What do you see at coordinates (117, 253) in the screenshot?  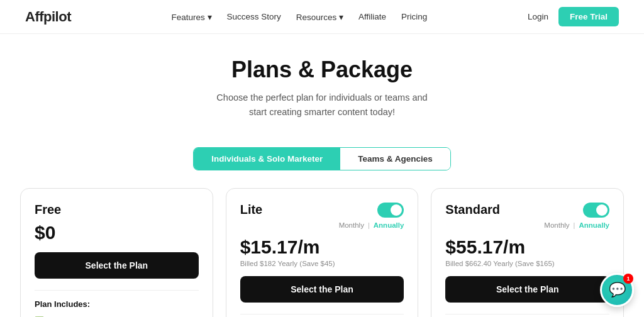 I see `plan-card-0: Free$0Select the PlanPlan Includes:✅2 In…` at bounding box center [117, 253].